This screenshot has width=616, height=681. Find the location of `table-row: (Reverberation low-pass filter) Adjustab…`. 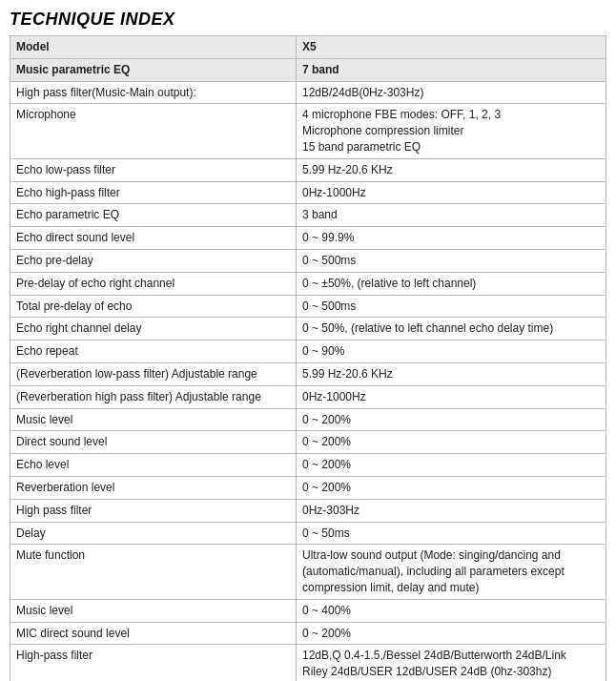

table-row: (Reverberation low-pass filter) Adjustab… is located at coordinates (309, 374).